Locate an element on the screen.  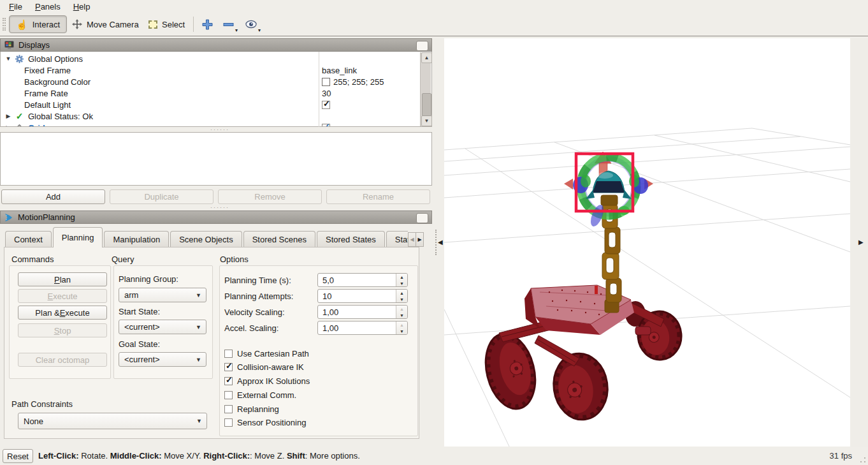
frame-rate-value: 30 is located at coordinates (326, 93).